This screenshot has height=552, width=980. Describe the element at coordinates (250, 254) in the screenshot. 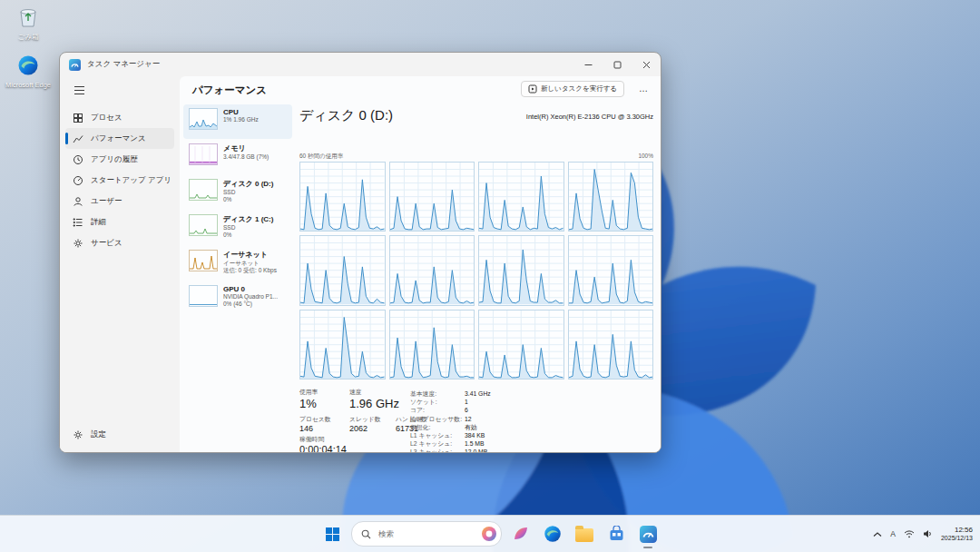

I see `perf-item-name: イーサネット` at that location.